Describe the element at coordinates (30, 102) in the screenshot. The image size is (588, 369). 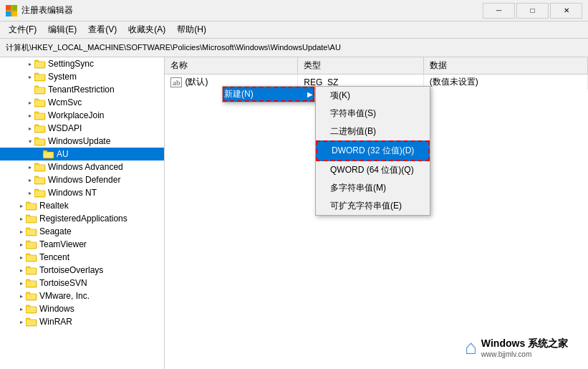
I see `expander-wcmsvc: ▸` at that location.